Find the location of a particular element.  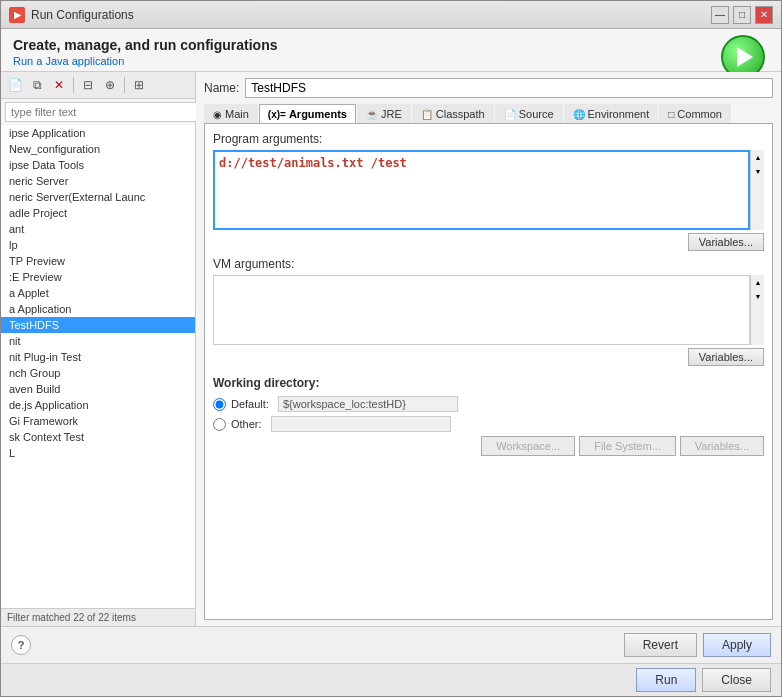

prog-args-scroll-down: ▼ is located at coordinates (758, 171).